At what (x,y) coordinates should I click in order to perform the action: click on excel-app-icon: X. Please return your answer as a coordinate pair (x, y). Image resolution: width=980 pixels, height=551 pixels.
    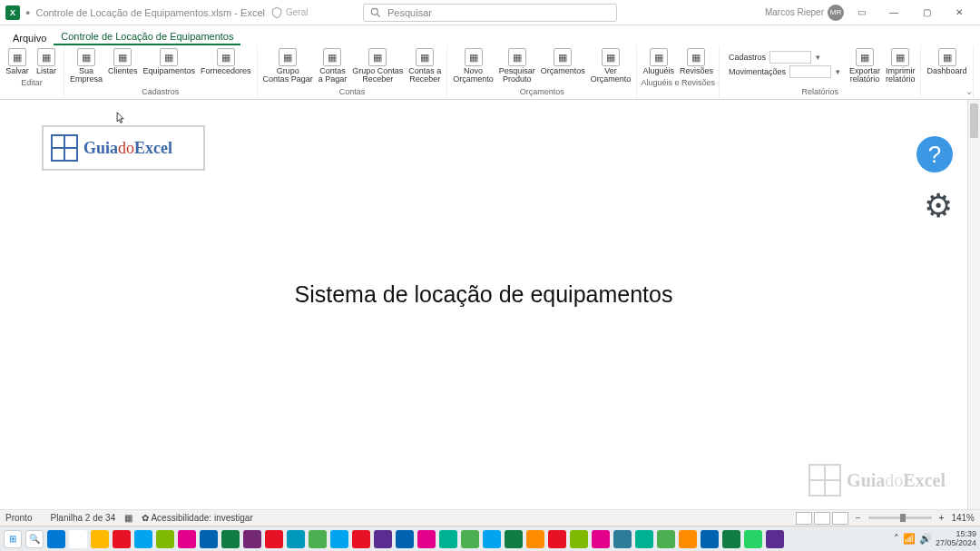
    Looking at the image, I should click on (13, 13).